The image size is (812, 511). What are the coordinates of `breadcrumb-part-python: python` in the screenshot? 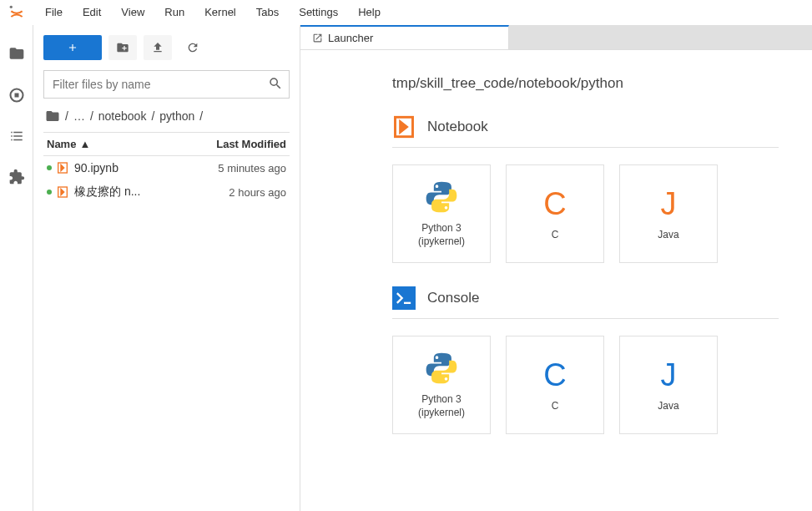 It's located at (177, 116).